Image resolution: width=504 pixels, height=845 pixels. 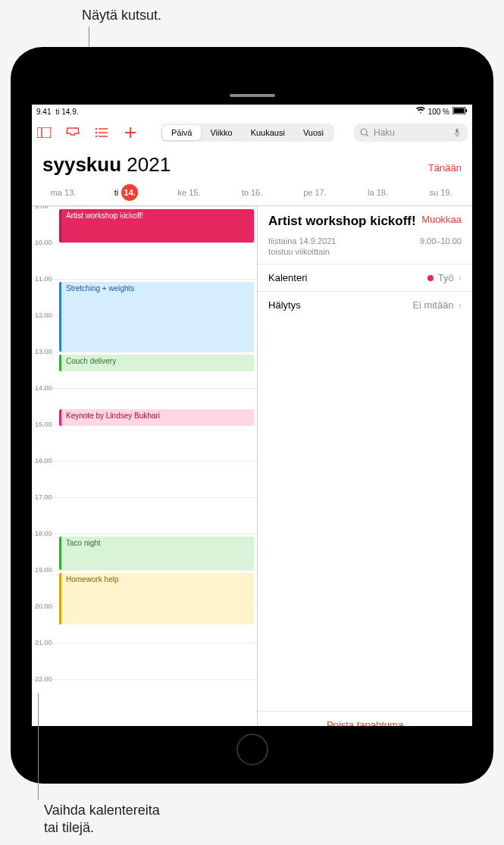 What do you see at coordinates (315, 192) in the screenshot?
I see `weekday-pe: pe 17.` at bounding box center [315, 192].